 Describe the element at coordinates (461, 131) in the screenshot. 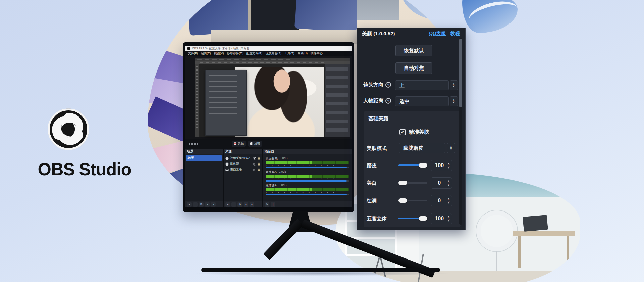

I see `panel-scrollbar` at that location.